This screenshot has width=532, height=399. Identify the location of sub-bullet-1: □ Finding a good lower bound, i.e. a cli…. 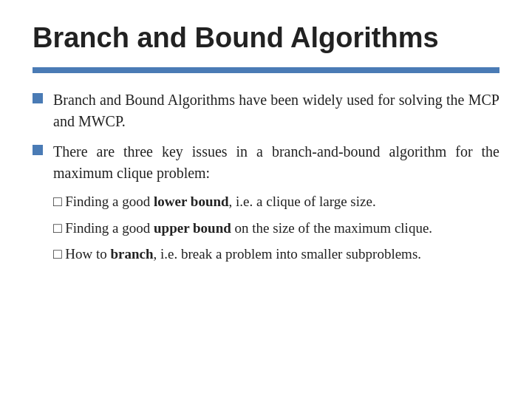
(276, 202).